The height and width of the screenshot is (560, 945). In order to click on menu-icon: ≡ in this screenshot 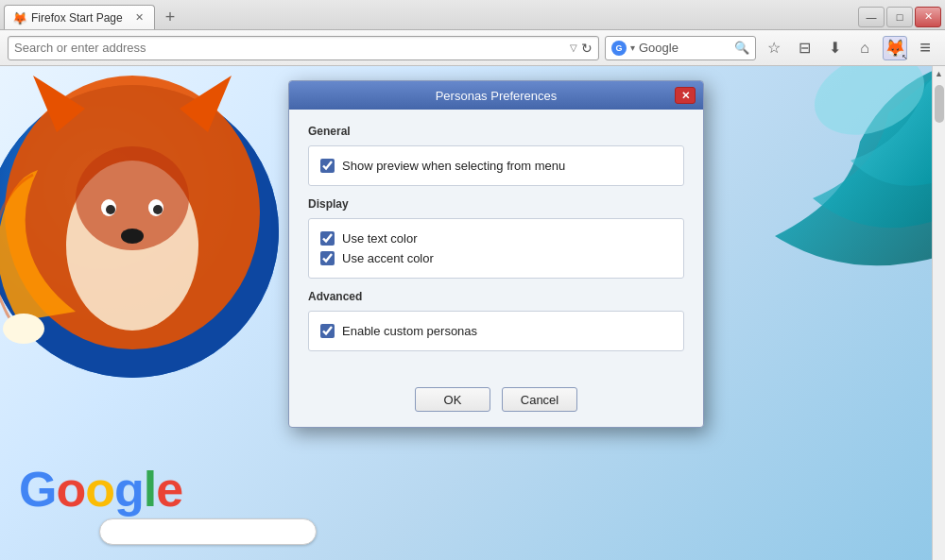, I will do `click(925, 47)`.